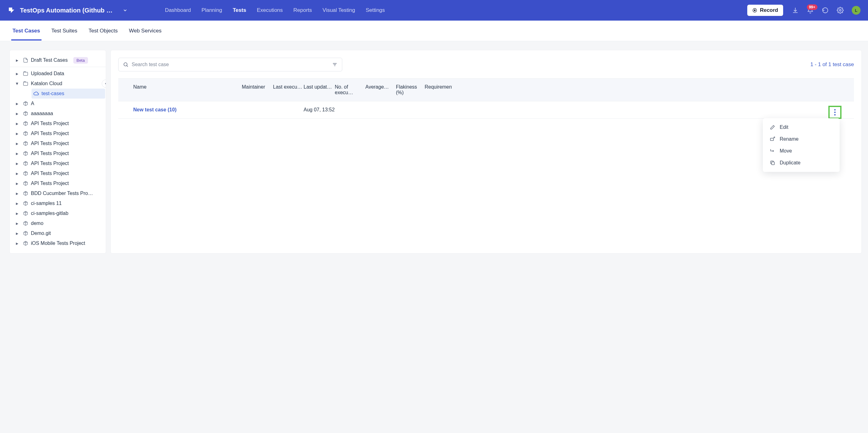 The image size is (868, 433). I want to click on tab-test-objects: Test Objects, so click(103, 31).